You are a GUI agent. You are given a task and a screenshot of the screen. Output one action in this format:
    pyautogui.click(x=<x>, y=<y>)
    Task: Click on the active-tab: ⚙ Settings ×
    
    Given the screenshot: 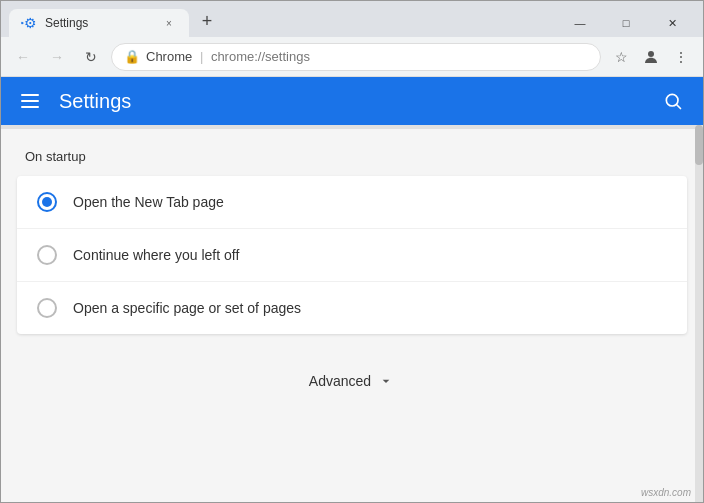 What is the action you would take?
    pyautogui.click(x=99, y=23)
    